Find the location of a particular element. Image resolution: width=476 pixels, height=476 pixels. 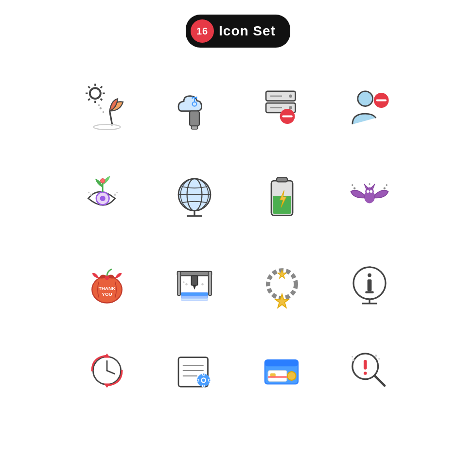

page-header: 16 Icon Set is located at coordinates (238, 31).